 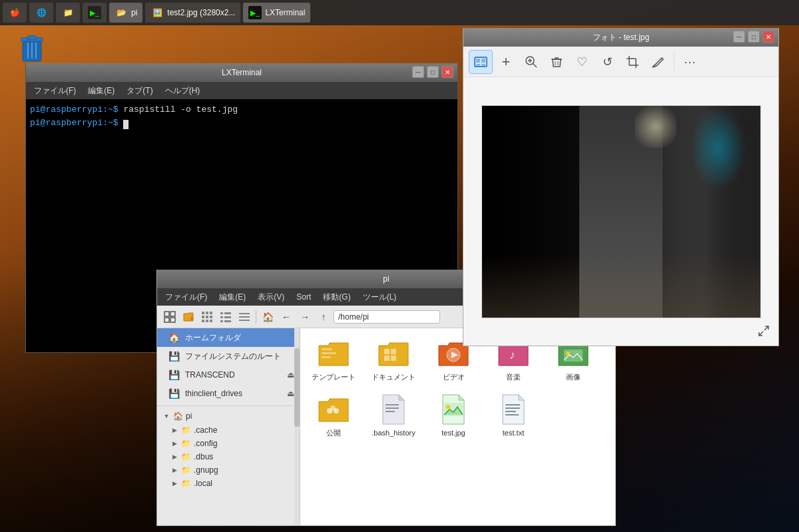 What do you see at coordinates (277, 13) in the screenshot?
I see `taskbar-item-lxterminal: ▶_ LXTerminal` at bounding box center [277, 13].